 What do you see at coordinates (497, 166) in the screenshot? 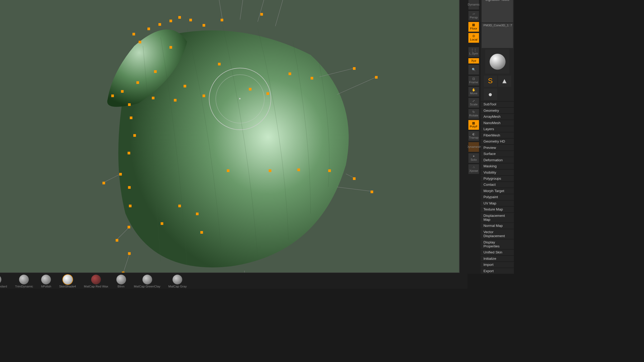
I see `section-masking: Masking` at bounding box center [497, 166].